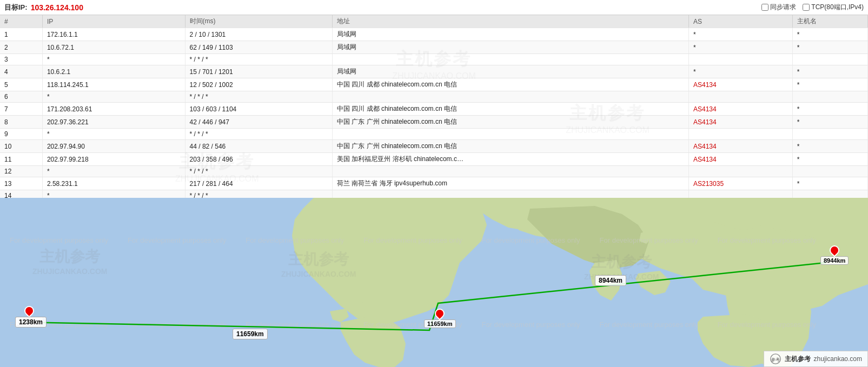  What do you see at coordinates (511, 22) in the screenshot?
I see `col-addr: 地址` at bounding box center [511, 22].